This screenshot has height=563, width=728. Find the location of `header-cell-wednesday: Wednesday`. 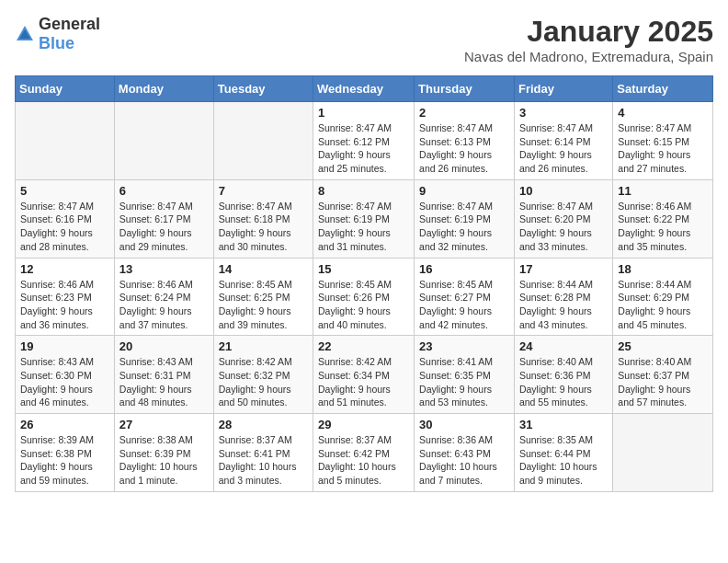

header-cell-wednesday: Wednesday is located at coordinates (364, 89).